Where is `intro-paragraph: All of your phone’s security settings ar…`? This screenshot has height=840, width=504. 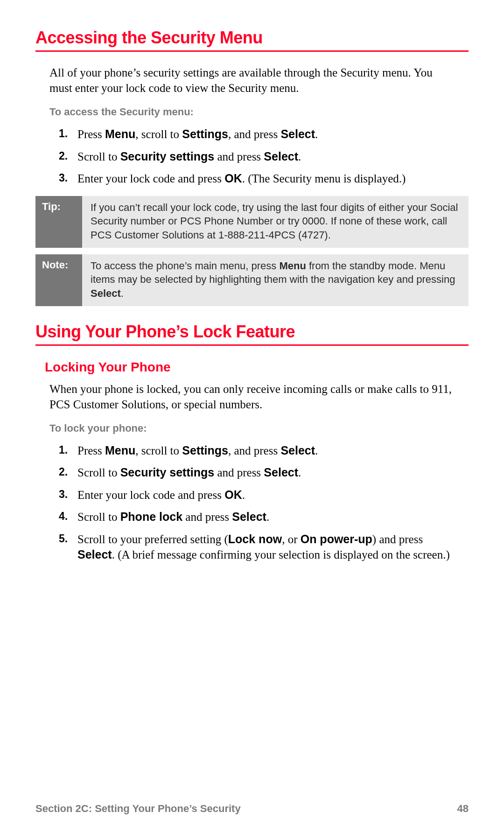
intro-paragraph: All of your phone’s security settings ar… is located at coordinates (252, 80).